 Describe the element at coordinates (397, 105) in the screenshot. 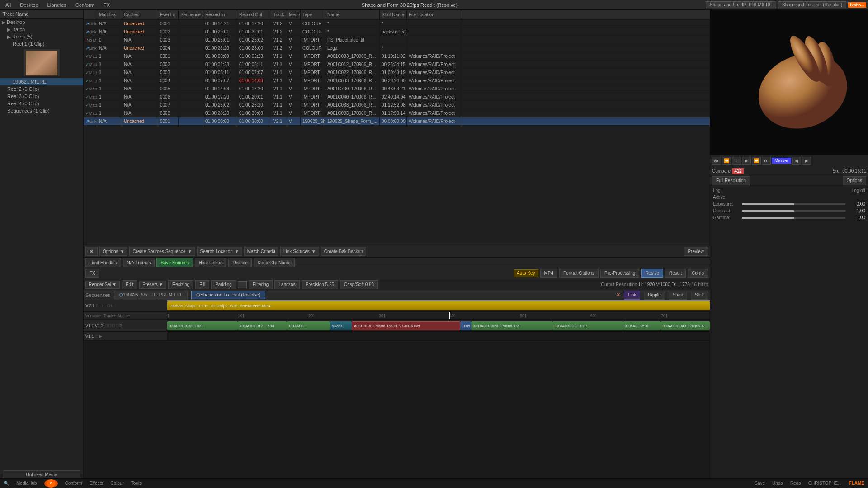

I see `table-row: ✓ Matc 1 N/A 0007 01:00:25:02 01:00:26:2…` at that location.